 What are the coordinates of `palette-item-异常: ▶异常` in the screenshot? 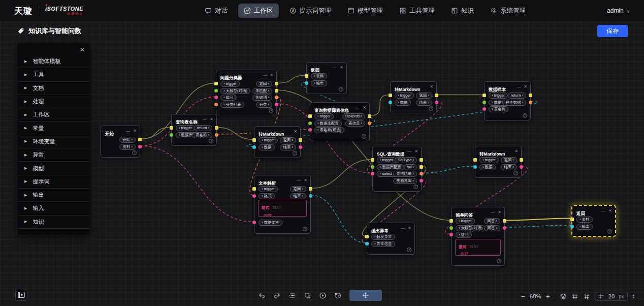 It's located at (54, 155).